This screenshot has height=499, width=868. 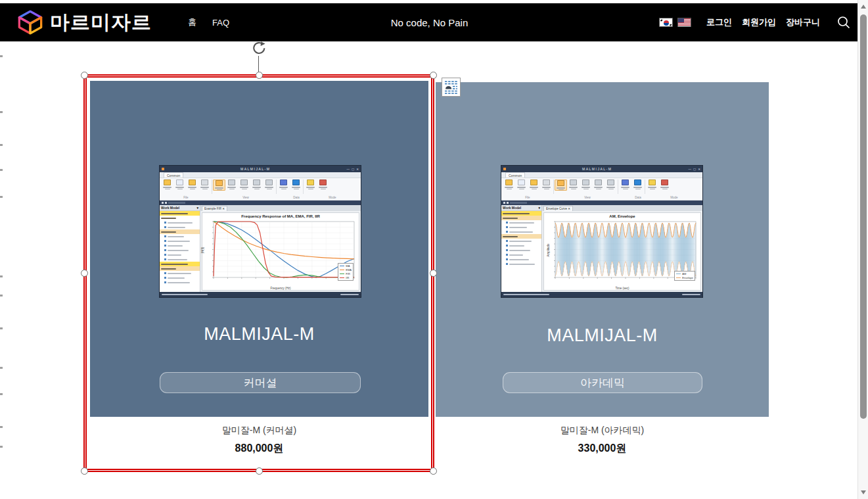 I want to click on page-scrollbar, so click(x=863, y=250).